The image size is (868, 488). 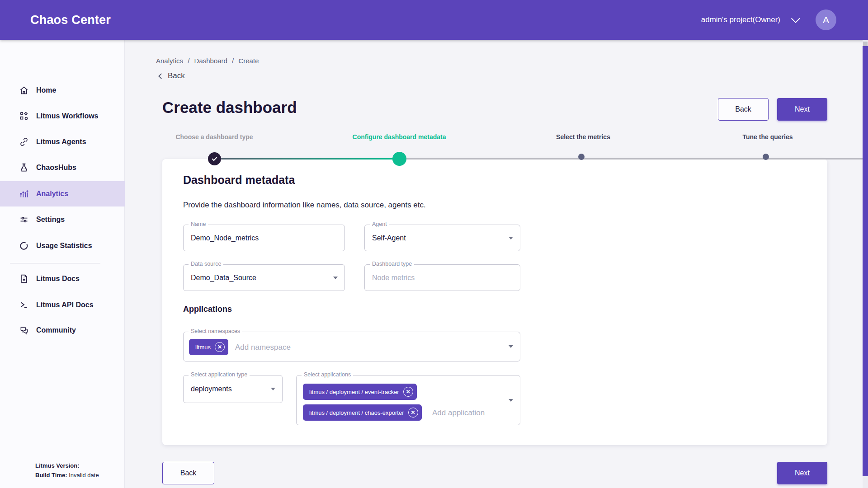 What do you see at coordinates (743, 109) in the screenshot?
I see `back-button-top: Back` at bounding box center [743, 109].